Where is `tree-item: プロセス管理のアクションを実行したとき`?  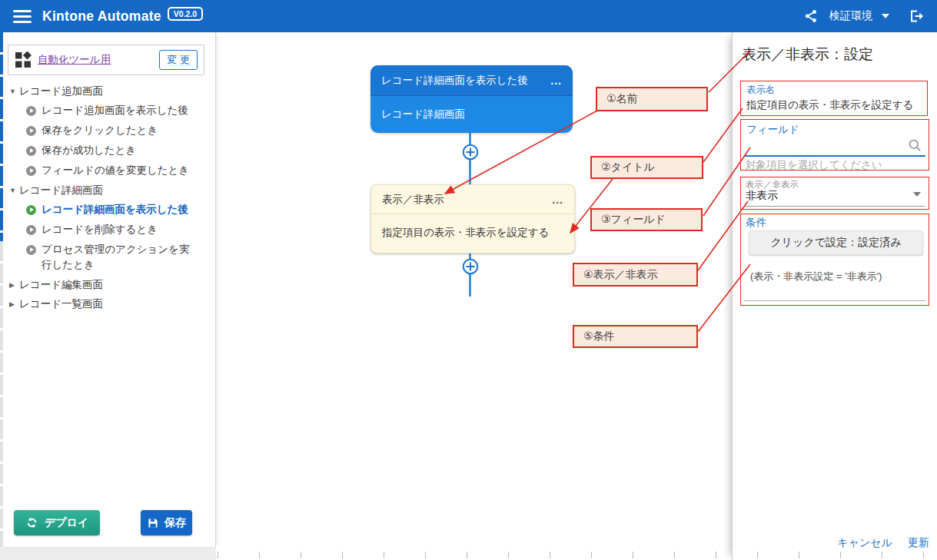
tree-item: プロセス管理のアクションを実行したとき is located at coordinates (109, 257).